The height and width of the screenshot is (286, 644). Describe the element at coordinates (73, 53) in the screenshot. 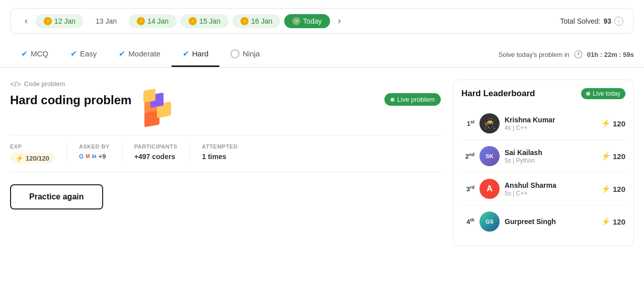

I see `check-icon-easy: ✔` at that location.